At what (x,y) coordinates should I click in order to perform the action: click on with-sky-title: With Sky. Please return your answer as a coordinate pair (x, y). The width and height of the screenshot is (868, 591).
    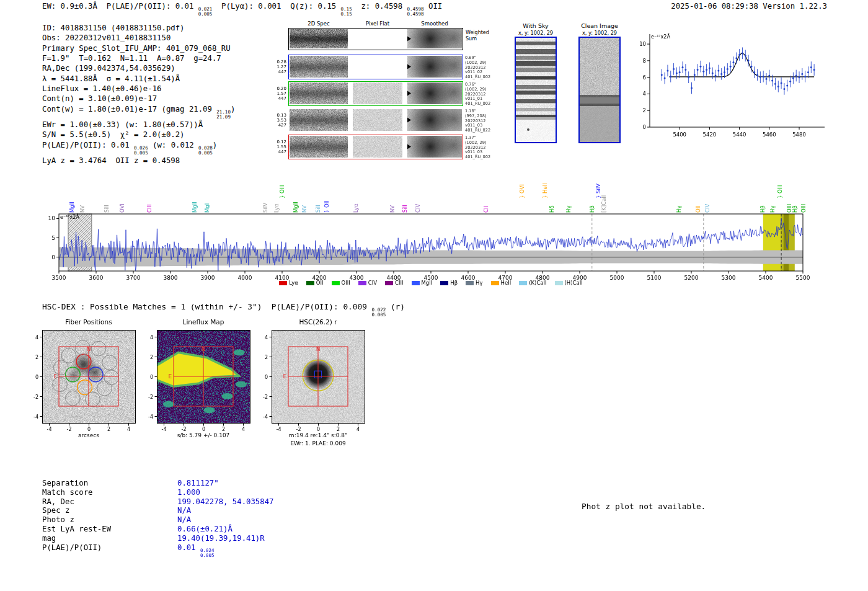
    Looking at the image, I should click on (536, 26).